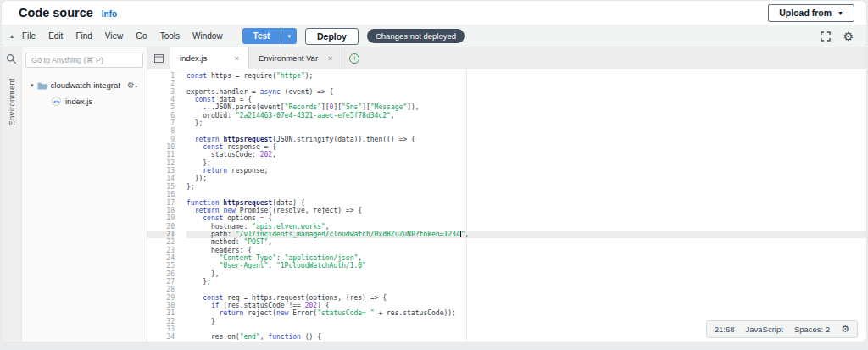 Image resolution: width=868 pixels, height=350 pixels. Describe the element at coordinates (209, 58) in the screenshot. I see `tab-index-js: index.js×` at that location.